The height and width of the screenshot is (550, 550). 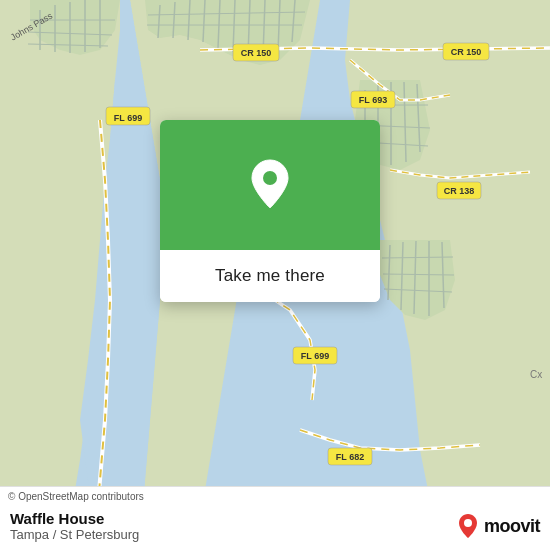 What do you see at coordinates (275, 496) in the screenshot?
I see `map-attribution: © OpenStreetMap contributors` at bounding box center [275, 496].